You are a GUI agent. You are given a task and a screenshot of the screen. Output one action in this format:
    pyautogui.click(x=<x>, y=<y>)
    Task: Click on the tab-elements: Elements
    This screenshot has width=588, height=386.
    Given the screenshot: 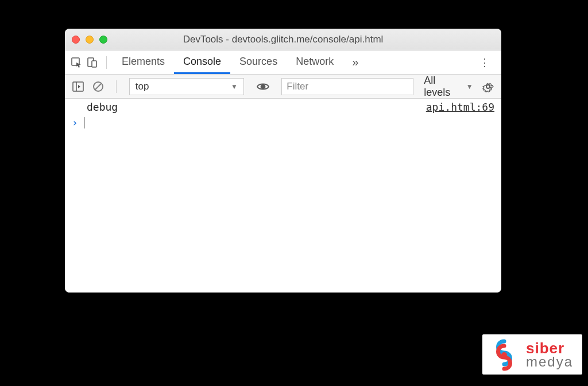 What is the action you would take?
    pyautogui.click(x=144, y=62)
    